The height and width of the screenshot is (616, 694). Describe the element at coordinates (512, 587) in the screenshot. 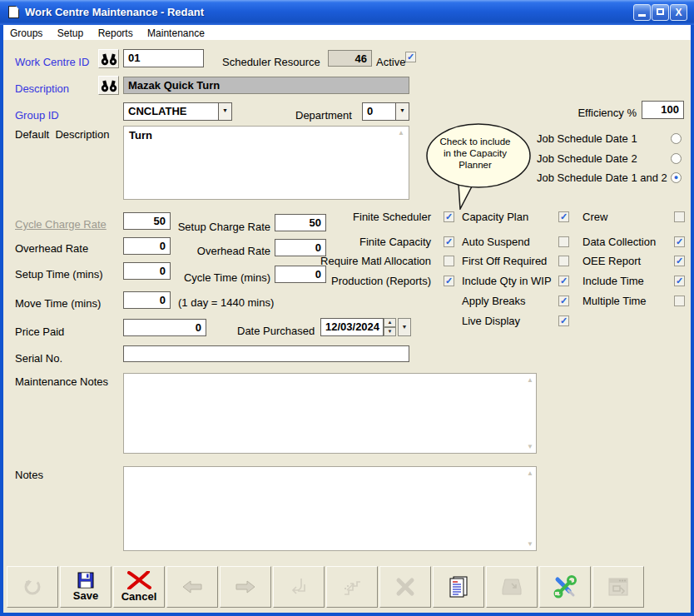

I see `drive-icon` at that location.